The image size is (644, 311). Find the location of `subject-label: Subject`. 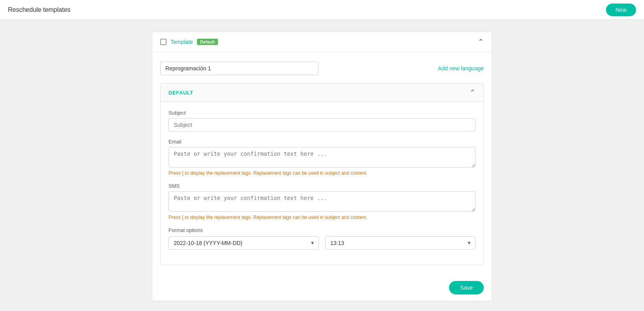

subject-label: Subject is located at coordinates (322, 113).